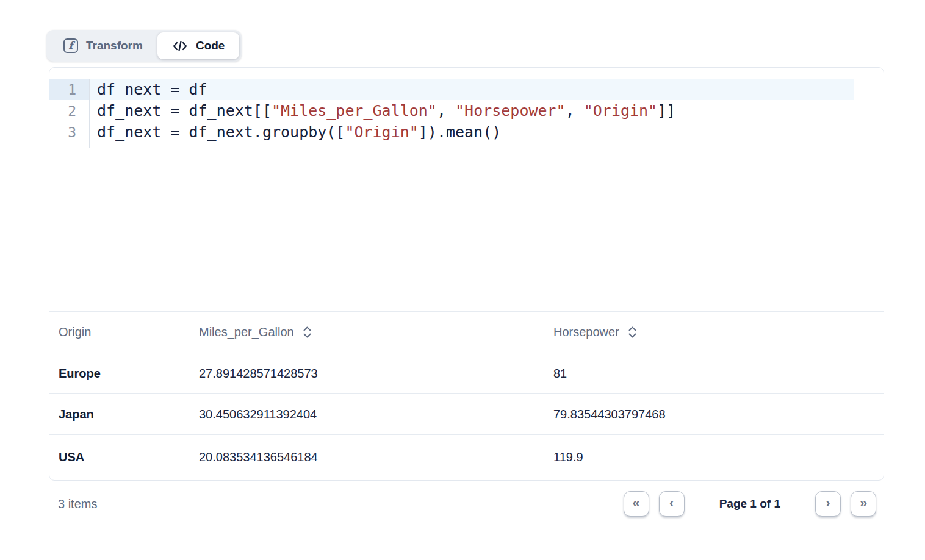 The height and width of the screenshot is (560, 925). I want to click on table-header-row: Origin Miles_per_Gallon Horsepower, so click(466, 332).